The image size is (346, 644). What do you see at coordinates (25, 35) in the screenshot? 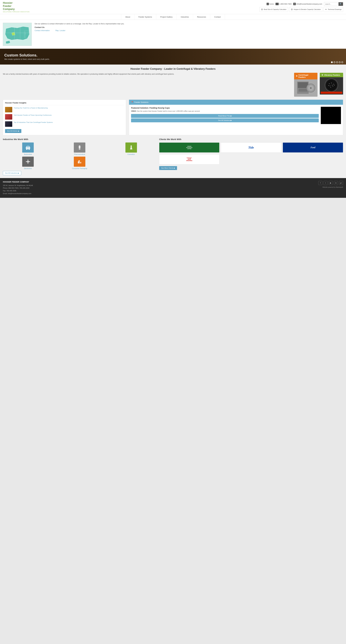
I see `svg-text: RI` at bounding box center [25, 35].